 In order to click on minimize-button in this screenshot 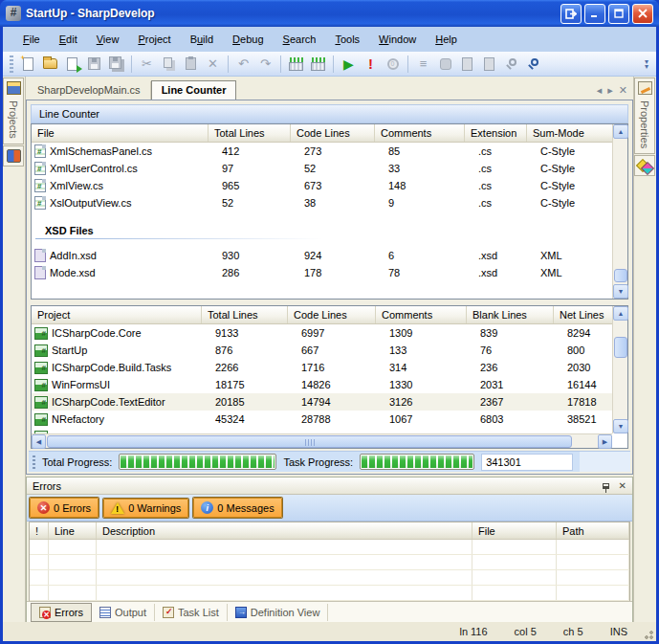, I will do `click(595, 13)`.